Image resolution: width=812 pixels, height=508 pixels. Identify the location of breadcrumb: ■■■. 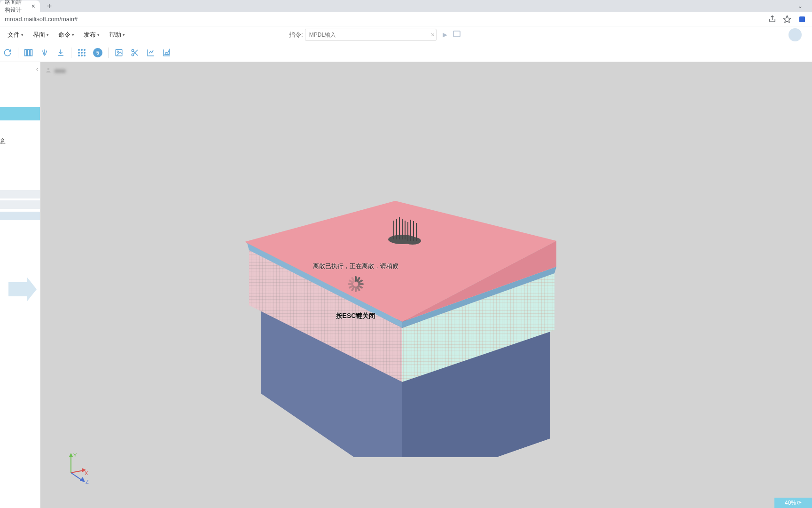
(55, 71).